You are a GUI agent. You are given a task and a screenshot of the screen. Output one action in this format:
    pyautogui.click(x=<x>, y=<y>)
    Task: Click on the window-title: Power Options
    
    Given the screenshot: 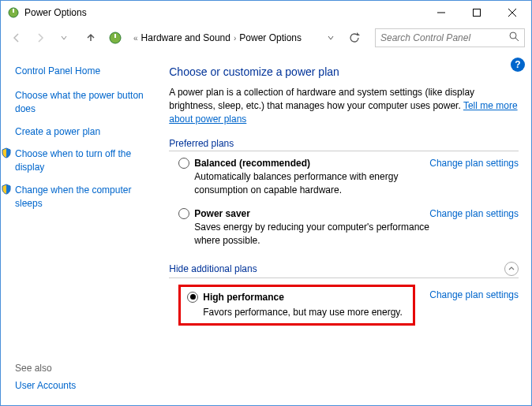 What is the action you would take?
    pyautogui.click(x=224, y=13)
    